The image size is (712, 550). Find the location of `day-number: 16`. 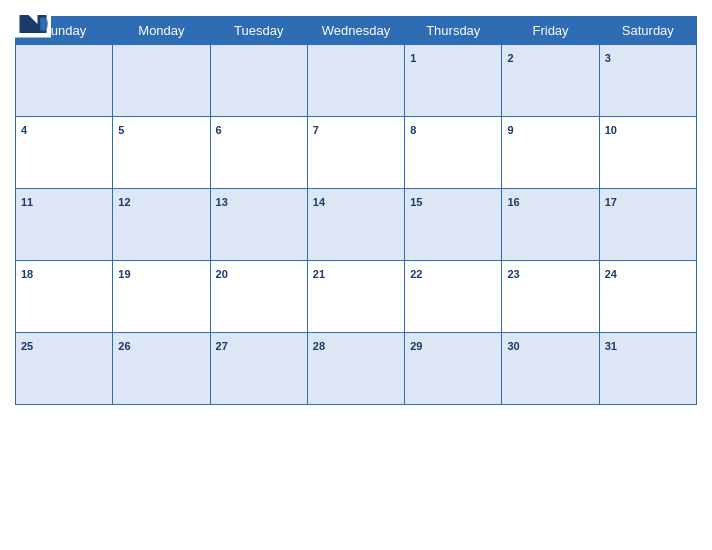

day-number: 16 is located at coordinates (513, 202).